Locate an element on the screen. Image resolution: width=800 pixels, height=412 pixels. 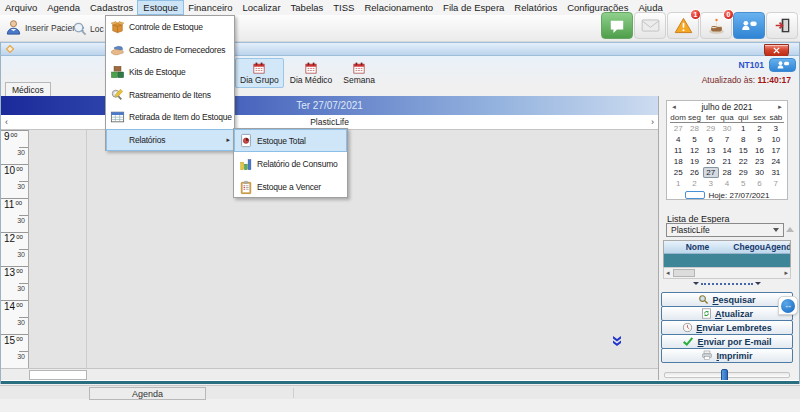
calendar-today-row: Hoje: 27/07/2021 is located at coordinates (727, 195).